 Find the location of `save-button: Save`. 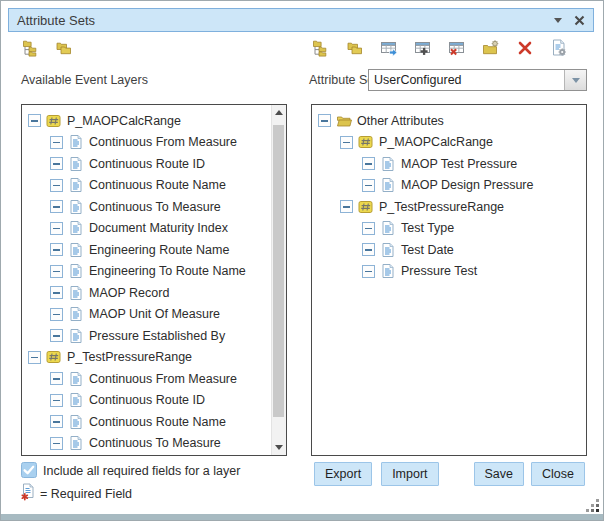

save-button: Save is located at coordinates (500, 474).